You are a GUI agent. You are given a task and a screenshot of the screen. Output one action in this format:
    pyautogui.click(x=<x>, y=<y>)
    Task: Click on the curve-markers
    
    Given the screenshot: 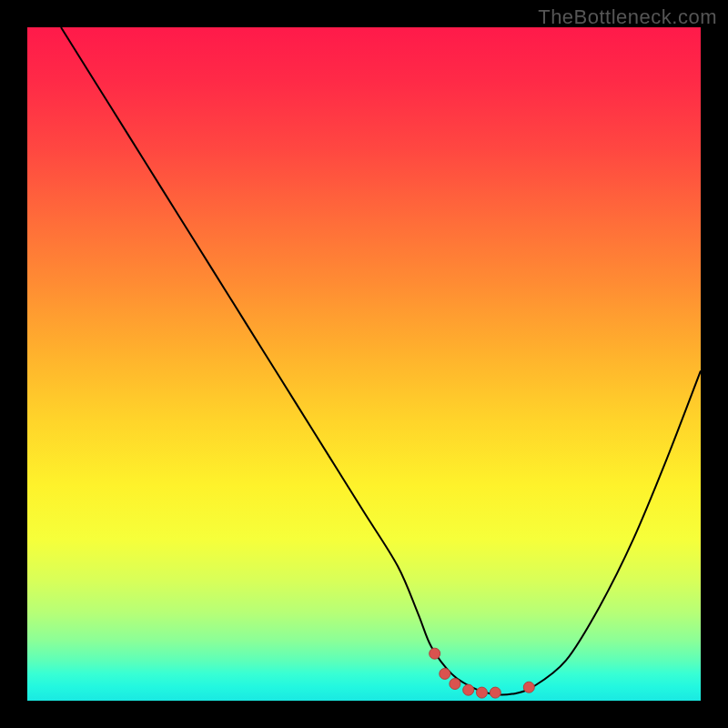 What is the action you would take?
    pyautogui.click(x=482, y=673)
    